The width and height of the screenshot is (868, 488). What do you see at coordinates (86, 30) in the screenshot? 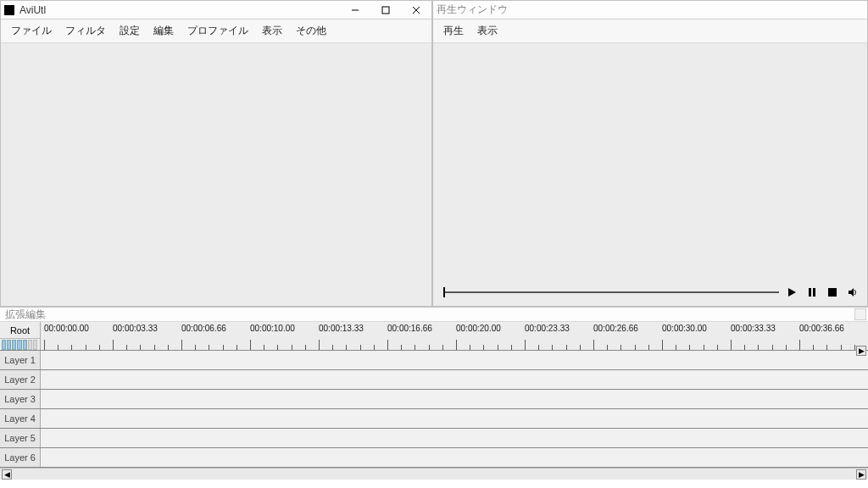
I see `menu-filter: フィルタ` at bounding box center [86, 30].